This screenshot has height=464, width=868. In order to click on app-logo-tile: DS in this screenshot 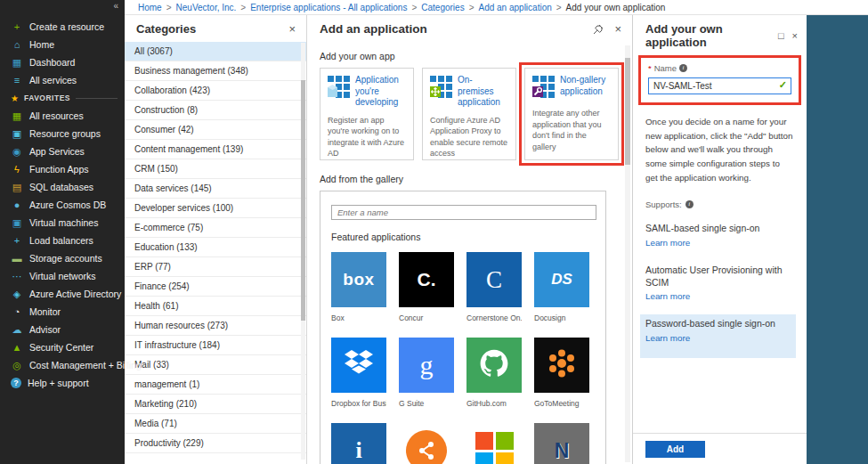, I will do `click(562, 280)`.